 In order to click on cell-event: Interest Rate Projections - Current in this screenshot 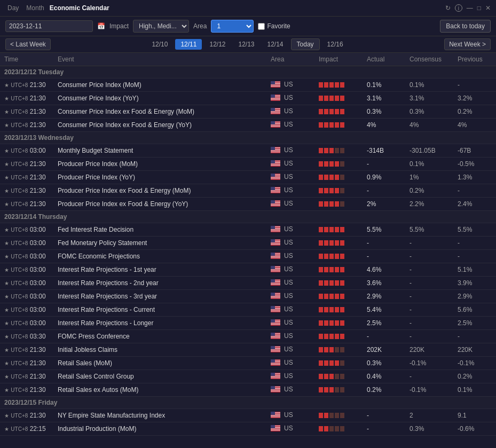, I will do `click(160, 310)`.